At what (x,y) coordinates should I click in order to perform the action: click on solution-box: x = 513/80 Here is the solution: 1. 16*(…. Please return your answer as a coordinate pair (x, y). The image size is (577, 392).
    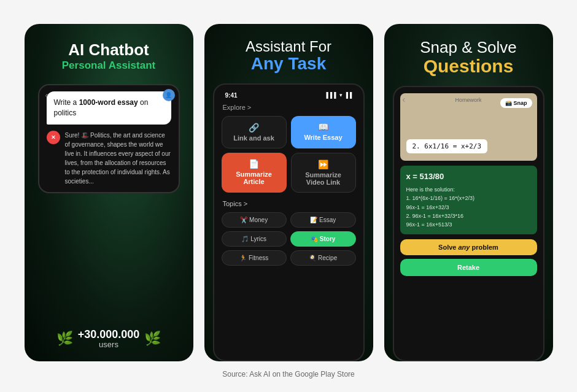
    Looking at the image, I should click on (469, 200).